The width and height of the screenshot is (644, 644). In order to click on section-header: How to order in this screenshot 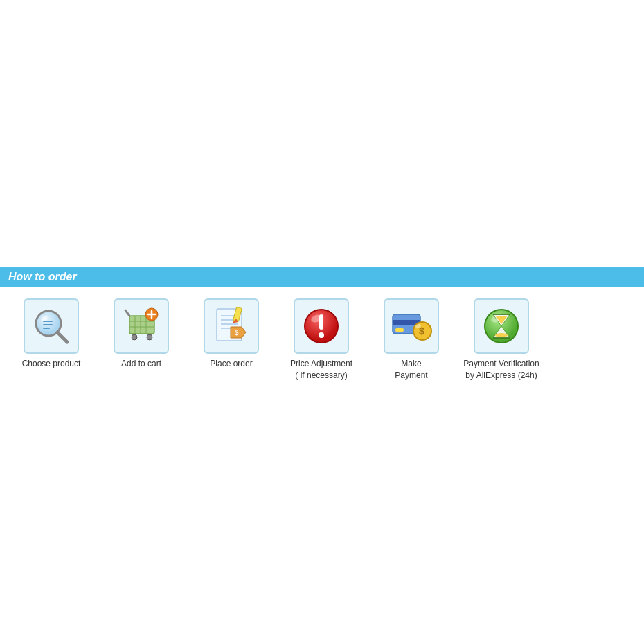, I will do `click(322, 277)`.